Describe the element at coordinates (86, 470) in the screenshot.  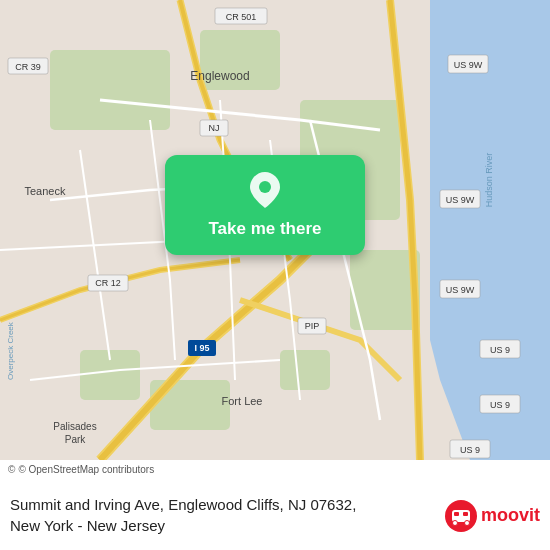
I see `osm-credit-text: © OpenStreetMap contributors` at that location.